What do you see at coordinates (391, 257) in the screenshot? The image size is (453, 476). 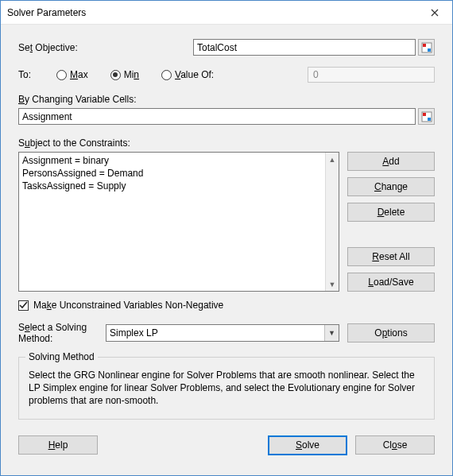 I see `reset-all-button: Reset All` at bounding box center [391, 257].